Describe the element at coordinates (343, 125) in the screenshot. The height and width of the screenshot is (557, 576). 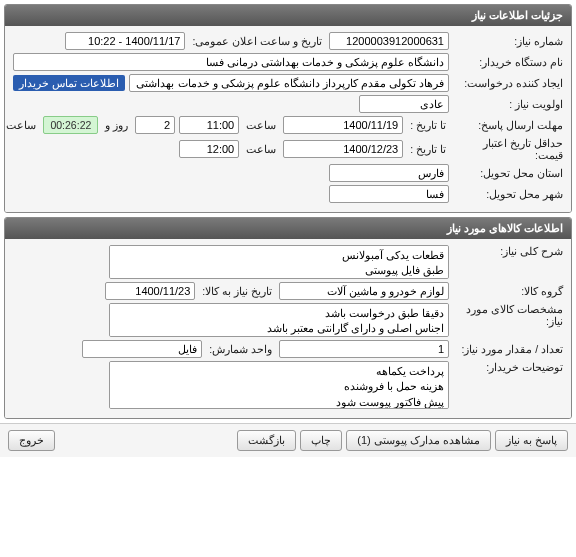
I see `reply-date-input` at that location.